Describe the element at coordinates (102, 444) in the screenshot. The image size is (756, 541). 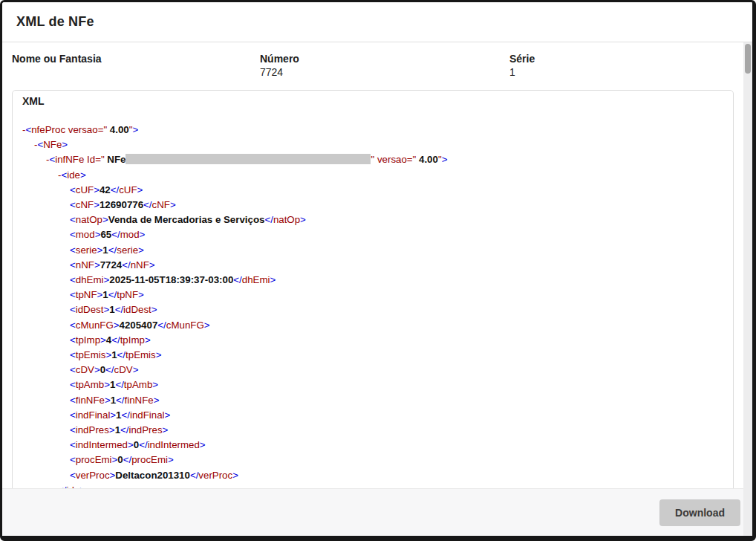
I see `xml-tag-name: indIntermed` at that location.